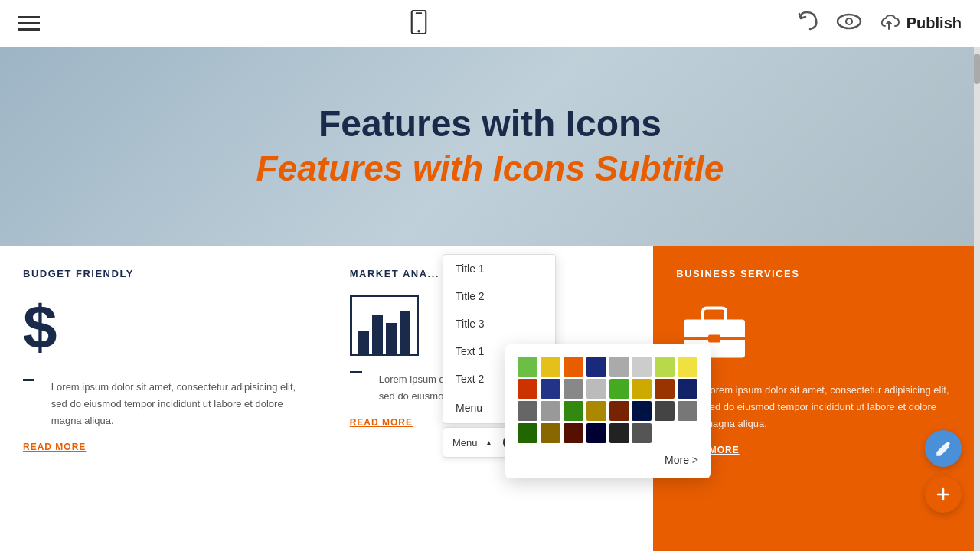 The height and width of the screenshot is (551, 980). Describe the element at coordinates (499, 324) in the screenshot. I see `dropdown-item-title3: Title 3` at that location.